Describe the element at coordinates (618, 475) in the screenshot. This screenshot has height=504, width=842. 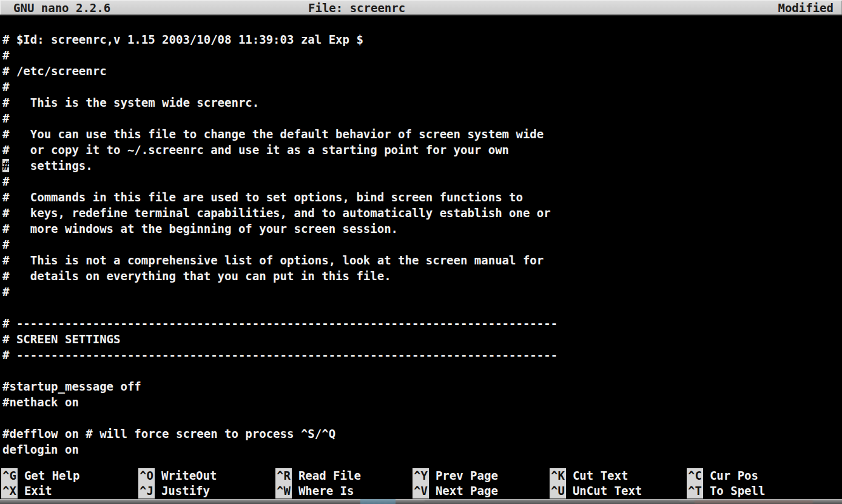
I see `shortcut-cut-text: ^KCut Text` at that location.